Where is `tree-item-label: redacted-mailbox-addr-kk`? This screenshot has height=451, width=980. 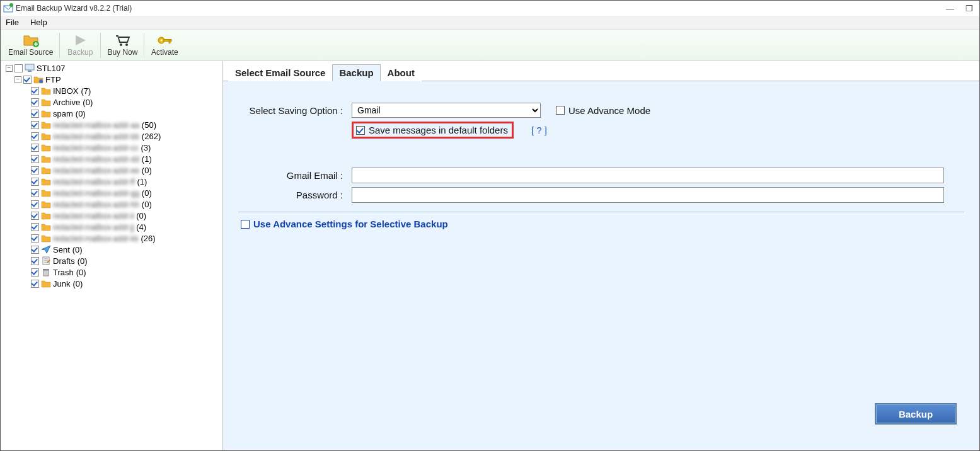
tree-item-label: redacted-mailbox-addr-kk is located at coordinates (96, 238).